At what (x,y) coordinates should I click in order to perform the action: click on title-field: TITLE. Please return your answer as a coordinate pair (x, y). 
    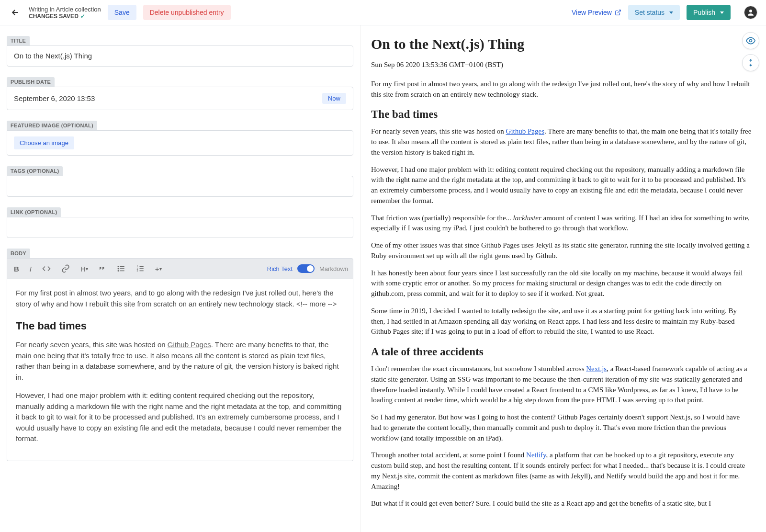
    Looking at the image, I should click on (180, 51).